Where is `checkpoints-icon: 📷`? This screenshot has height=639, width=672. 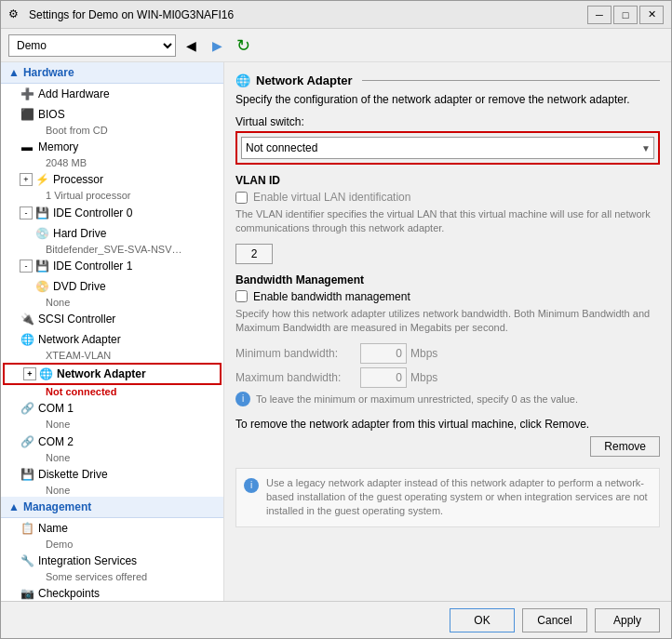 checkpoints-icon: 📷 is located at coordinates (27, 593).